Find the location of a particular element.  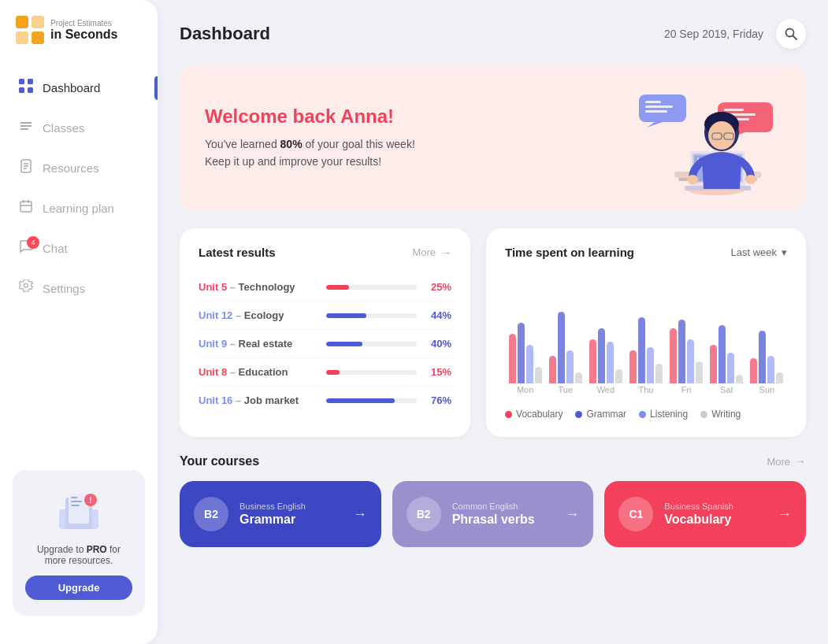

legend-item: Grammar is located at coordinates (600, 414).